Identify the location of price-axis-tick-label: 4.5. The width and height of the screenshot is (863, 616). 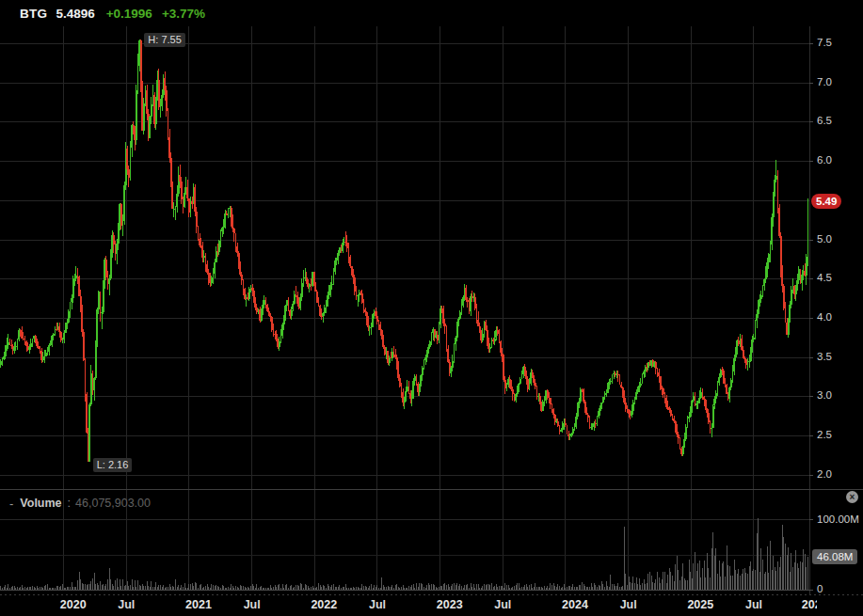
(824, 277).